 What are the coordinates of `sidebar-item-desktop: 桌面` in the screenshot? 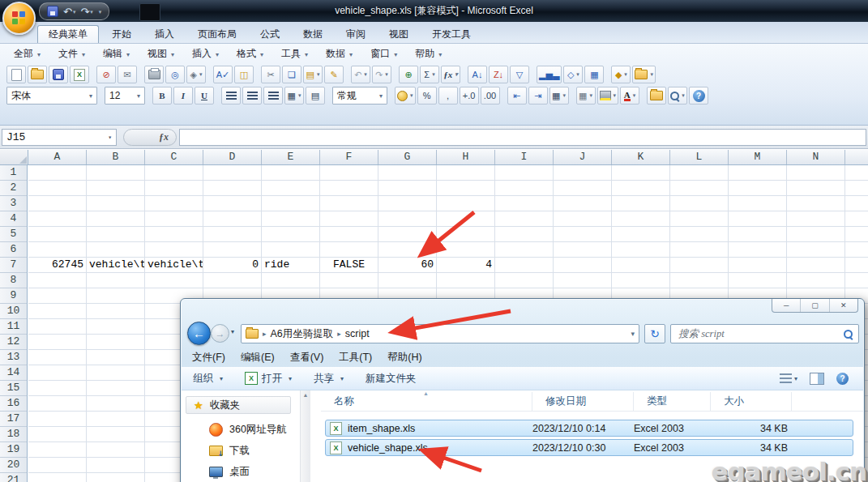 It's located at (229, 471).